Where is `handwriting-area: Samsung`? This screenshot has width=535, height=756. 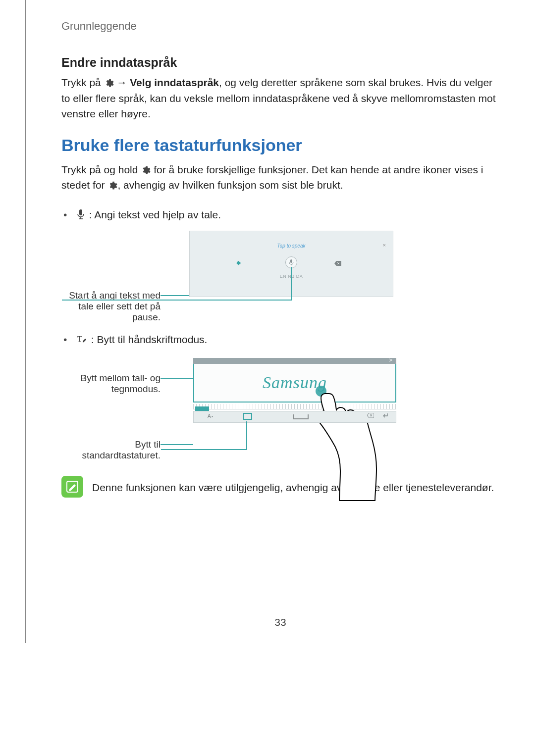 handwriting-area: Samsung is located at coordinates (295, 383).